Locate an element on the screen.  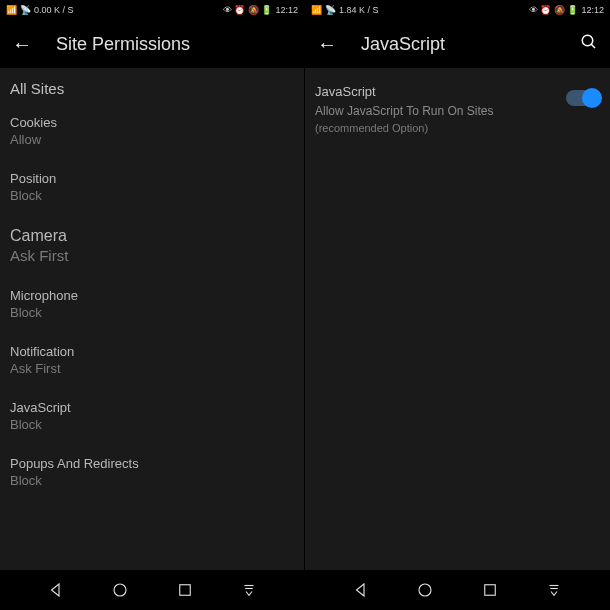
perm-label: Microphone is located at coordinates (152, 296).